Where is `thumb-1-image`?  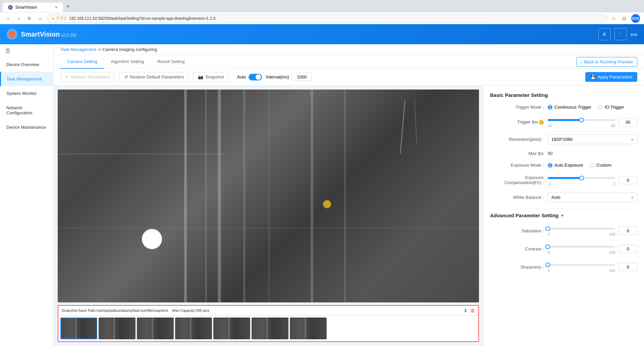 thumb-1-image is located at coordinates (79, 329).